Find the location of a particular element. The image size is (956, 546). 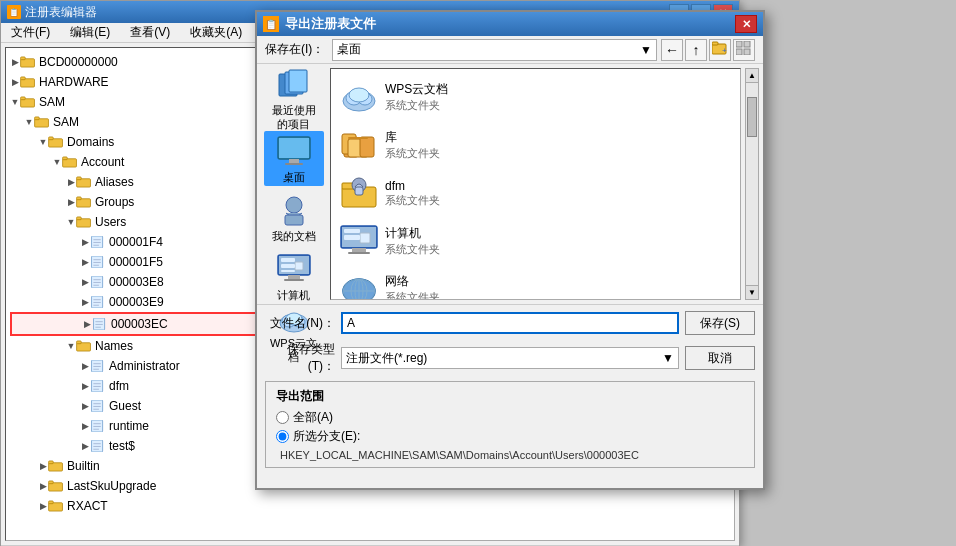

menu-edit: 编辑(E) is located at coordinates (90, 32).